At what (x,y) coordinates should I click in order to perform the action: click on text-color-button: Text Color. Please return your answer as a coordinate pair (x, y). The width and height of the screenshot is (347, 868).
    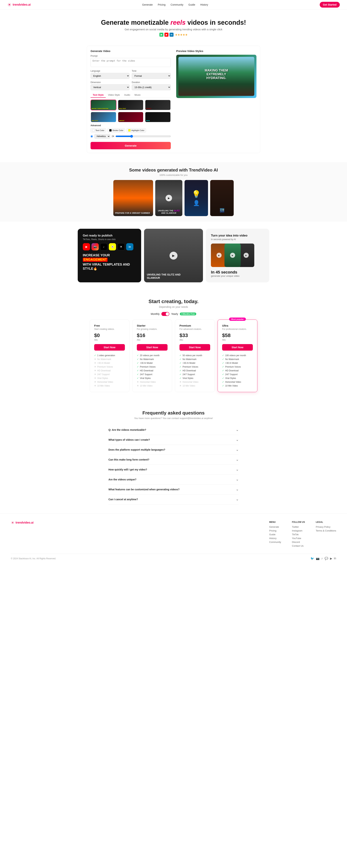
    Looking at the image, I should click on (98, 130).